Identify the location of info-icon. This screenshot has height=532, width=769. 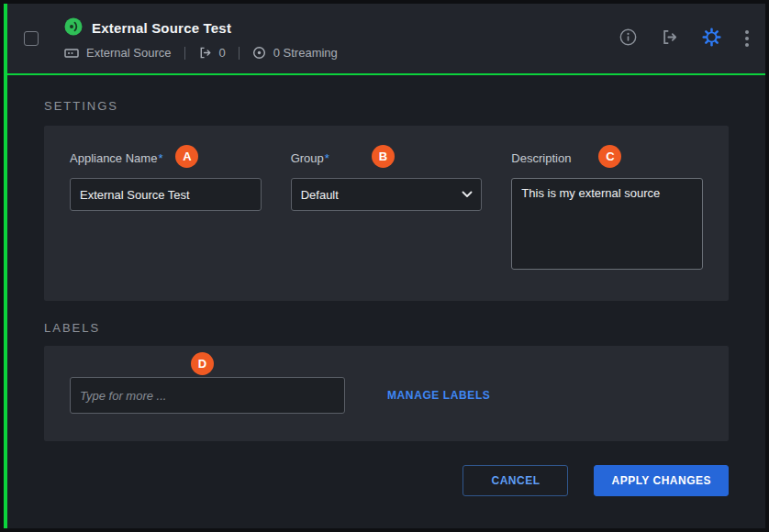
(628, 39).